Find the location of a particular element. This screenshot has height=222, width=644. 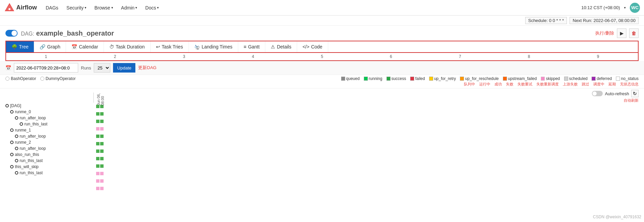

play-button: ▶ is located at coordinates (622, 33).